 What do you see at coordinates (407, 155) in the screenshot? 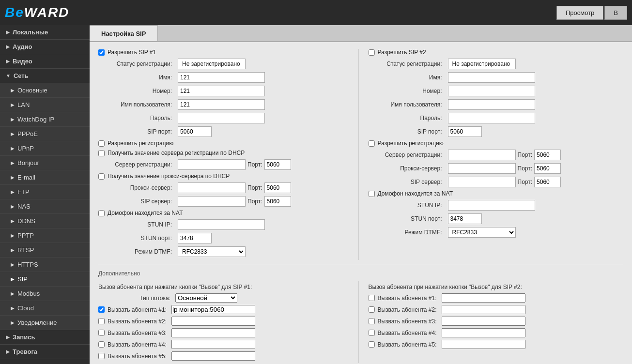
I see `sip2-reg-server-label: Сервер регистрации:` at bounding box center [407, 155].